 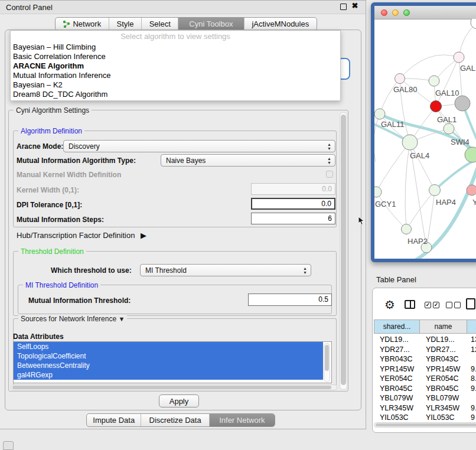 I want to click on table-cell: YDR27..., so click(x=441, y=350).